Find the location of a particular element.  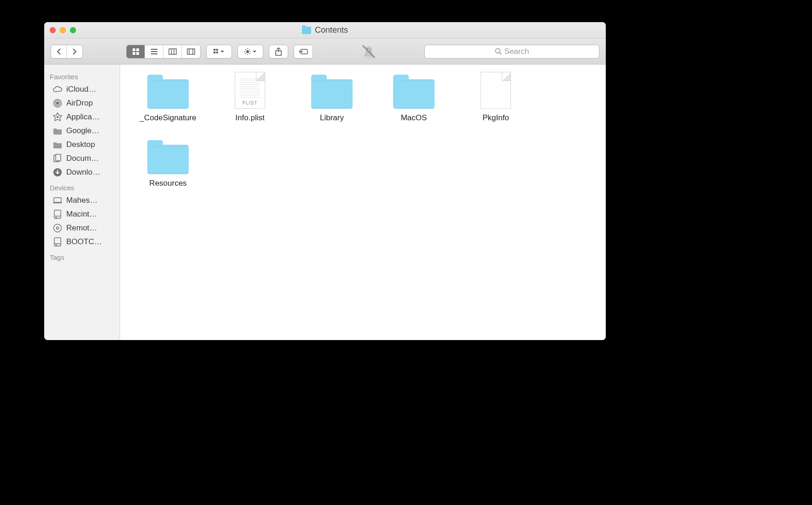

disc-icon is located at coordinates (58, 228).